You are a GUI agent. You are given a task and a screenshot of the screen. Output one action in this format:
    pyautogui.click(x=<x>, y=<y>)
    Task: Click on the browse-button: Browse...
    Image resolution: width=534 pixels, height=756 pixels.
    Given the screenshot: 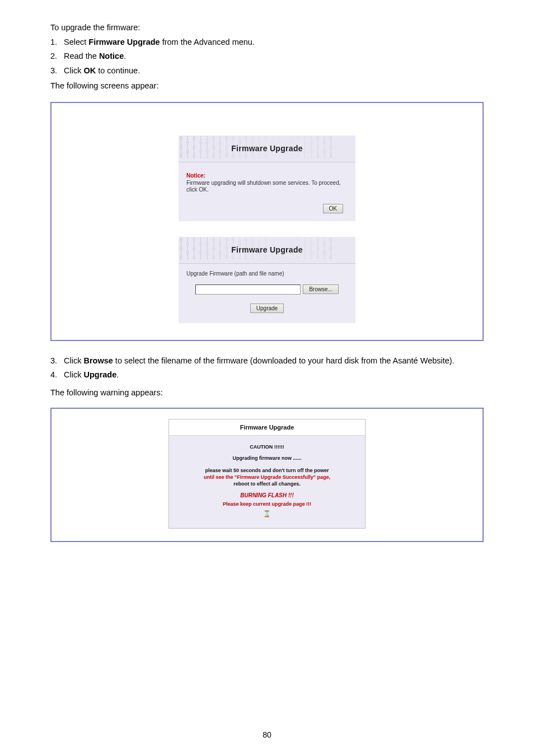 What is the action you would take?
    pyautogui.click(x=321, y=289)
    